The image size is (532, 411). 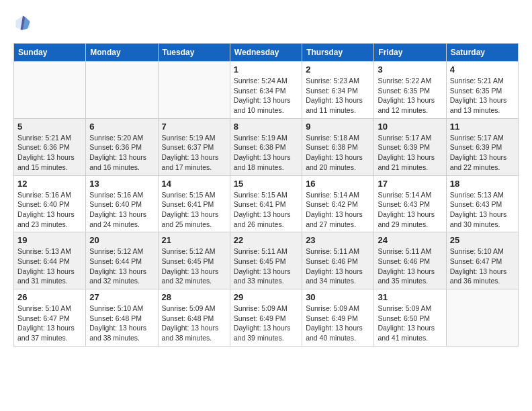 What do you see at coordinates (50, 146) in the screenshot?
I see `calendar-cell: 5Sunrise: 5:21 AM Sunset: 6:36 PM Daylig…` at bounding box center [50, 146].